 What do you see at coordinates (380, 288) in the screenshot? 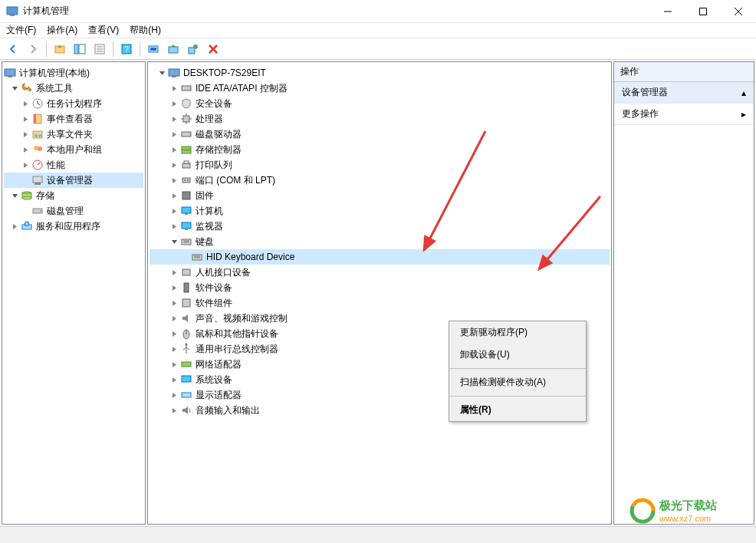
I see `dev-software-devices: 软件设备` at bounding box center [380, 288].